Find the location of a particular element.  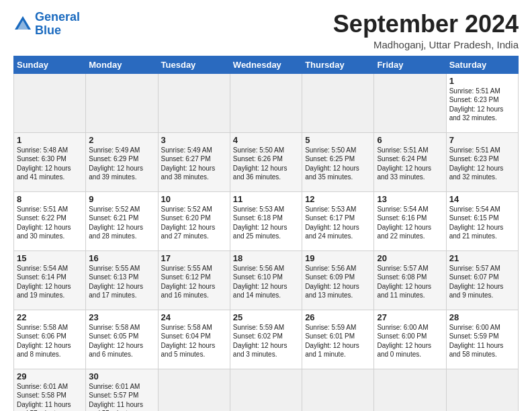

day-number: 20 is located at coordinates (410, 258).